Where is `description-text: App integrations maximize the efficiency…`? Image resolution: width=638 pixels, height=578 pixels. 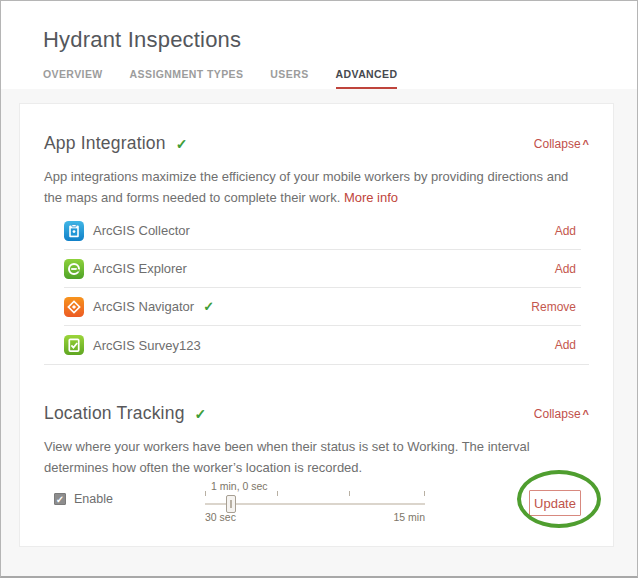
description-text: App integrations maximize the efficiency… is located at coordinates (306, 187).